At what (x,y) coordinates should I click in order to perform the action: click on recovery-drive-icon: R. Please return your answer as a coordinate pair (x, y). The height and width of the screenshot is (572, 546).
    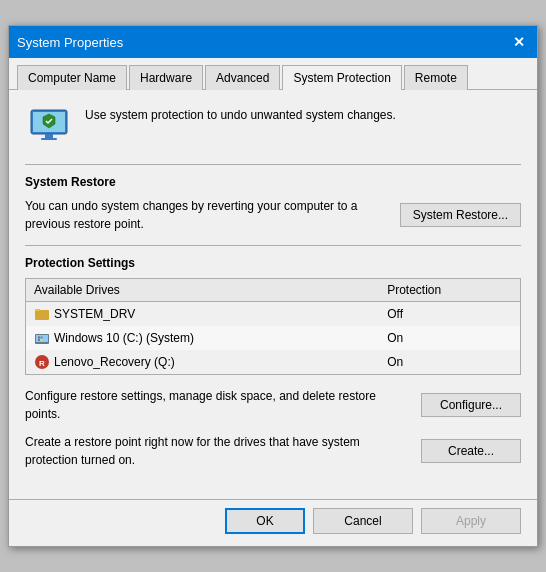
    Looking at the image, I should click on (42, 362).